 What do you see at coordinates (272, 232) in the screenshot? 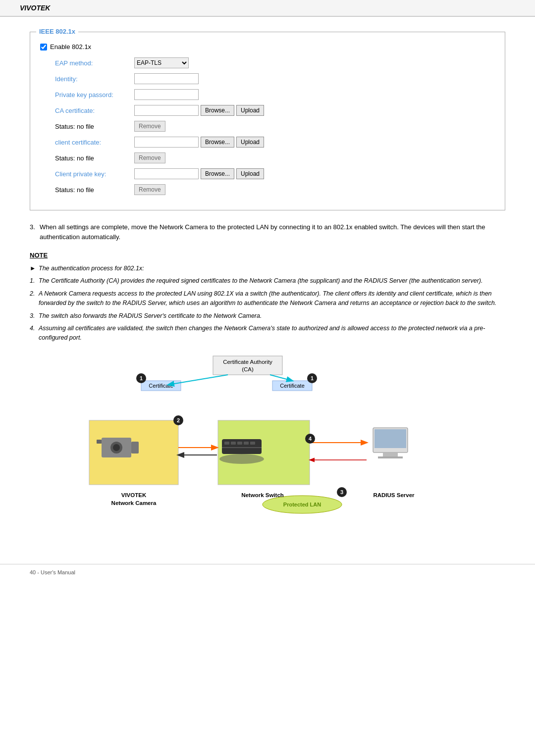
I see `para3-text: When all settings are complete, move the…` at bounding box center [272, 232].